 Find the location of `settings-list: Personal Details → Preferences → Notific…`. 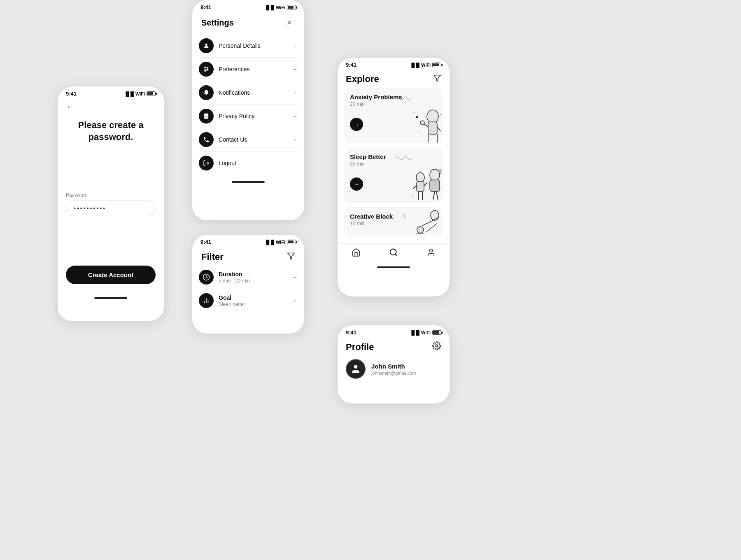

settings-list: Personal Details → Preferences → Notific… is located at coordinates (248, 105).